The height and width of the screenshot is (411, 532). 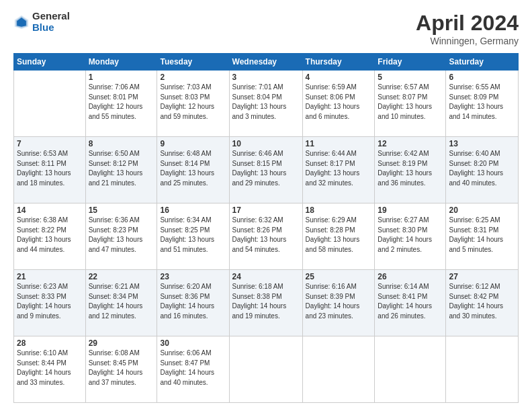 What do you see at coordinates (50, 368) in the screenshot?
I see `day-info: Sunrise: 6:10 AMSunset: 8:44 PMDaylight:…` at bounding box center [50, 368].